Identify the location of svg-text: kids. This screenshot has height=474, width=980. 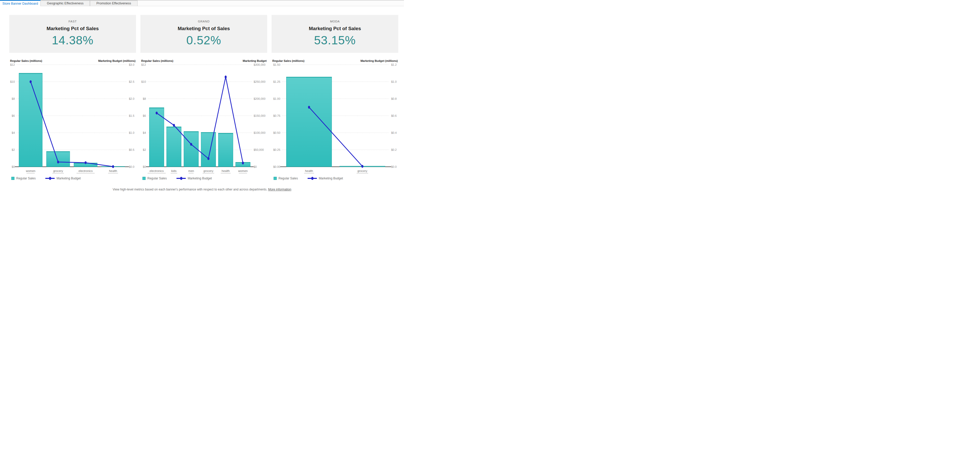
(174, 171).